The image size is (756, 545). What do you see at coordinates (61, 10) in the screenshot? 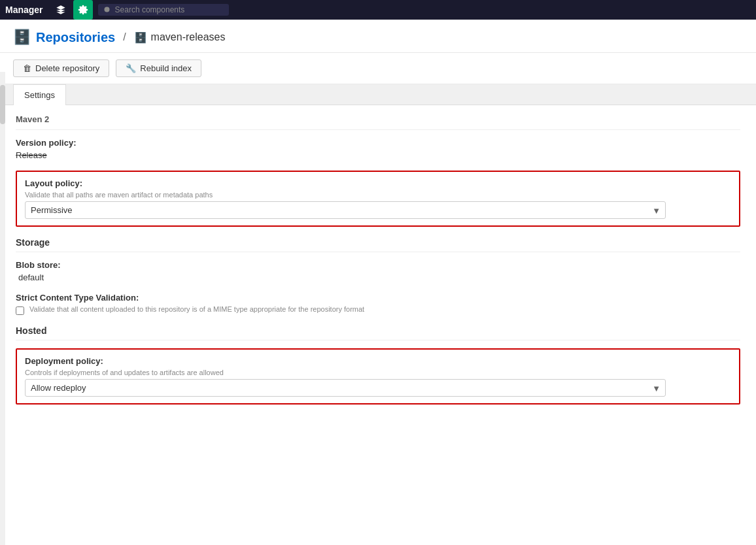
I see `packages-icon-btn` at bounding box center [61, 10].